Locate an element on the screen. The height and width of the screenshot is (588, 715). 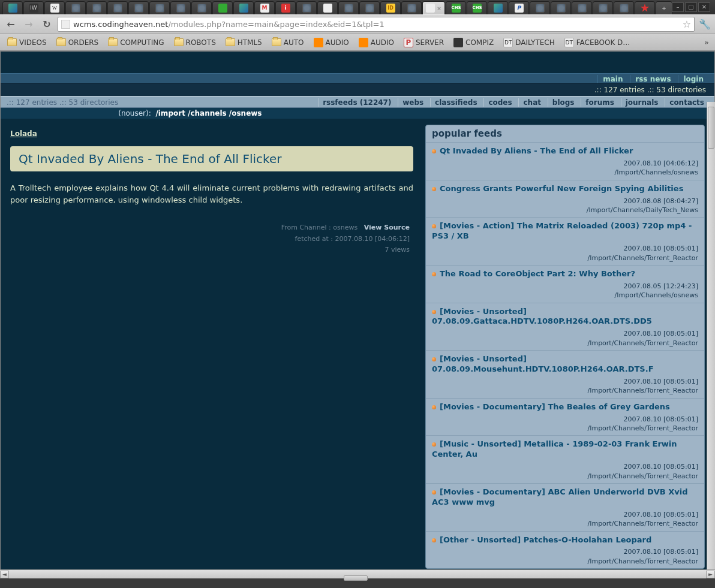
bookmark-item: VIDEOS is located at coordinates (27, 43).